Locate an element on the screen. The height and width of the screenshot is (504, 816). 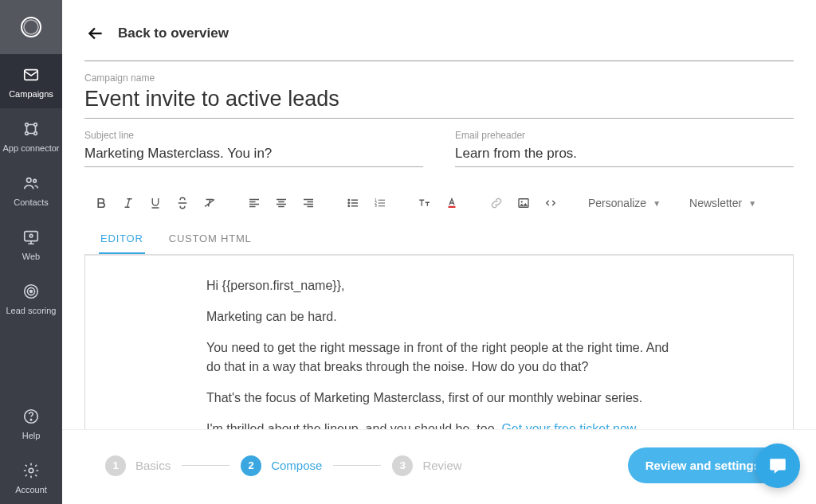
tab-editor: EDITOR is located at coordinates (122, 240).